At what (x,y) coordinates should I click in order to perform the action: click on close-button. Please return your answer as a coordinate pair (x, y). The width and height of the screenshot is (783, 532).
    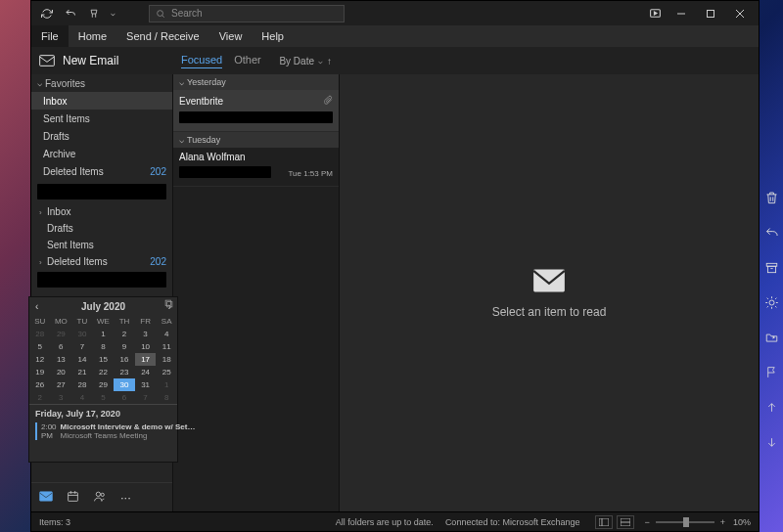
    Looking at the image, I should click on (740, 14).